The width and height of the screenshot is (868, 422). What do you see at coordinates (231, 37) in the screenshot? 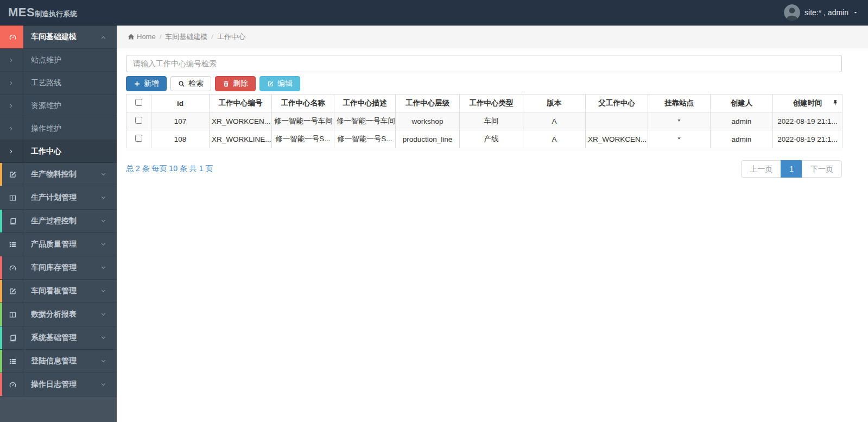
I see `breadcrumb-item: 工作中心` at bounding box center [231, 37].